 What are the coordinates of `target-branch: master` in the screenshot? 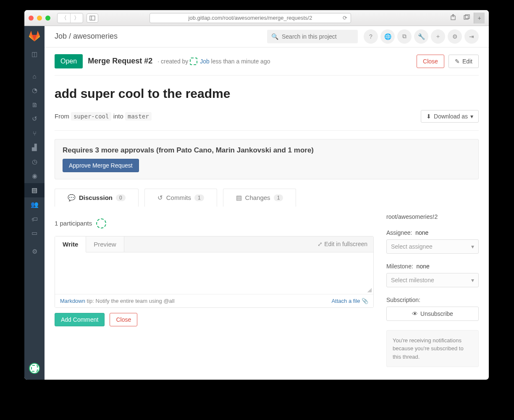 It's located at (139, 116).